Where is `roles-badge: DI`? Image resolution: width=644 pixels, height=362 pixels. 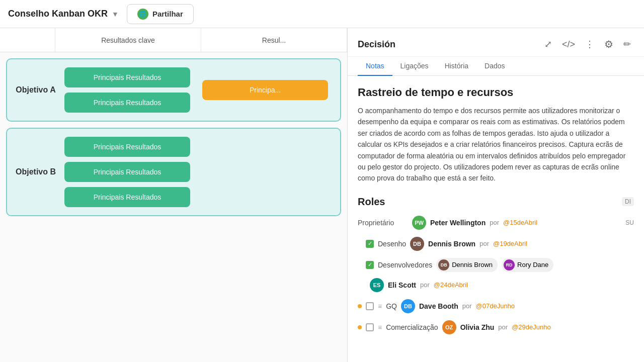
roles-badge: DI is located at coordinates (628, 202).